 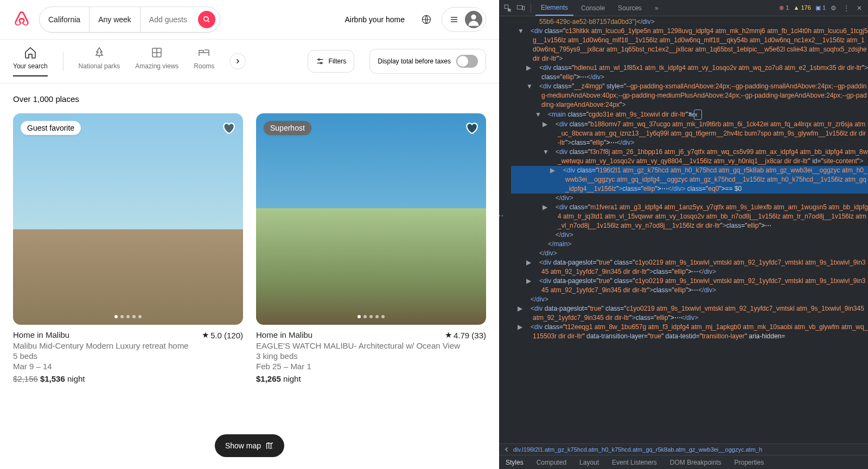 What do you see at coordinates (222, 335) in the screenshot?
I see `listing-rating: ★ 5.0 (120)` at bounding box center [222, 335].